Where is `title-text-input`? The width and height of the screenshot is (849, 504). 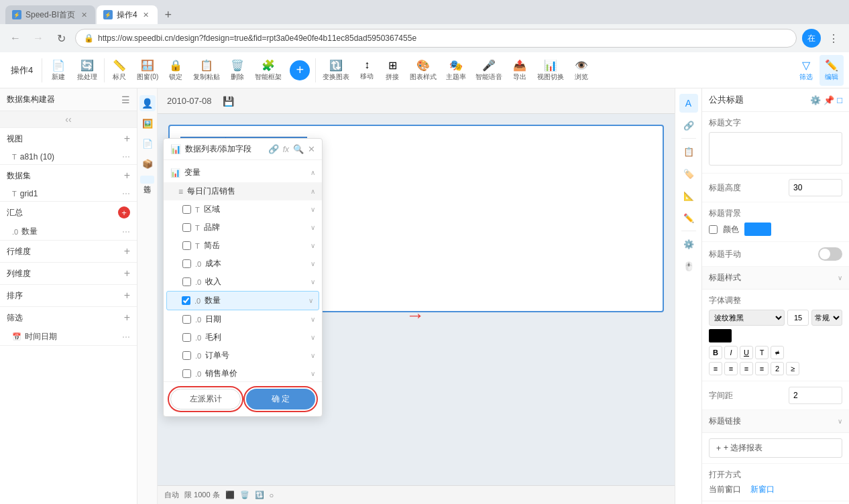 title-text-input is located at coordinates (775, 149).